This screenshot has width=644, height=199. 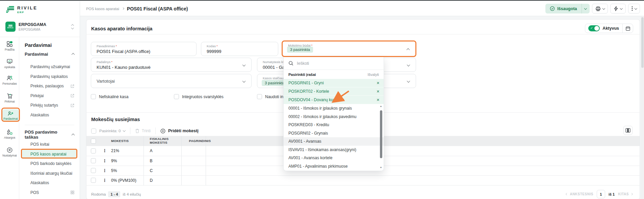 I want to click on rail-item-pirkimai: Pirkimai, so click(x=9, y=98).